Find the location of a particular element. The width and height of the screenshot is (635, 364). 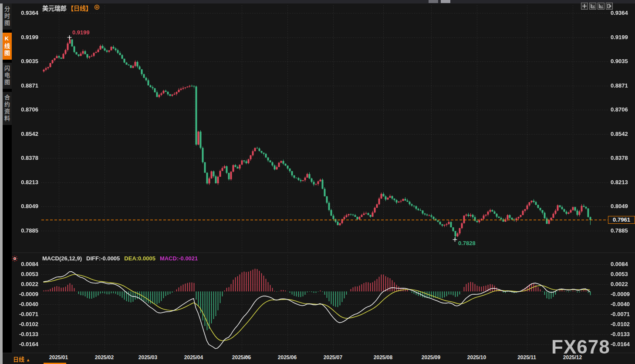

macd-axis-label-right: 0.0084 is located at coordinates (623, 264).